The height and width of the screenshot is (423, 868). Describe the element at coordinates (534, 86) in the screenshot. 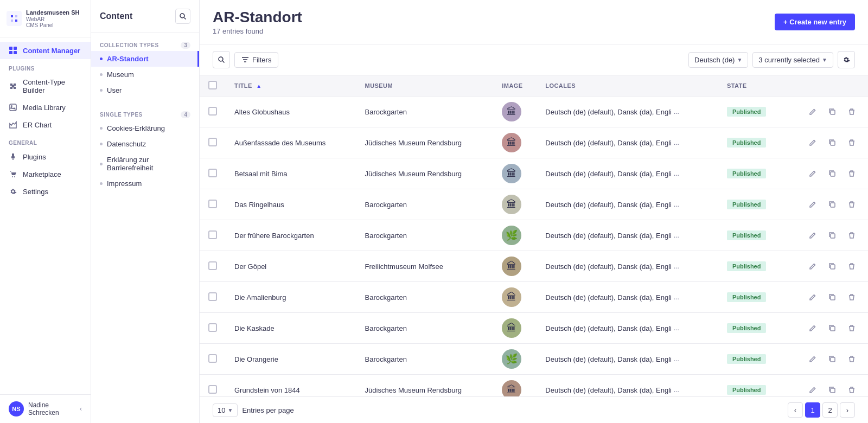

I see `table-header: TITLE ▲ MUSEUM IMAGE LOCALES STATE` at that location.